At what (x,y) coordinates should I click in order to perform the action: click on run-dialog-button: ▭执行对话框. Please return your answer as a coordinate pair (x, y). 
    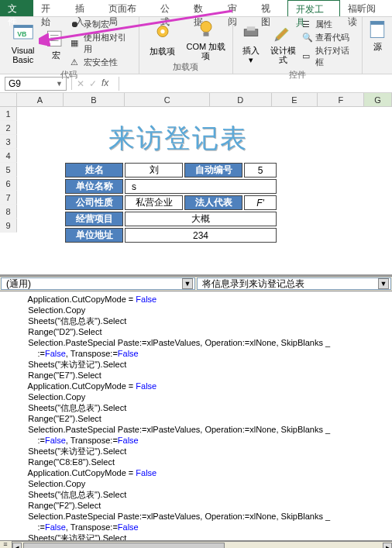
    Looking at the image, I should click on (330, 57).